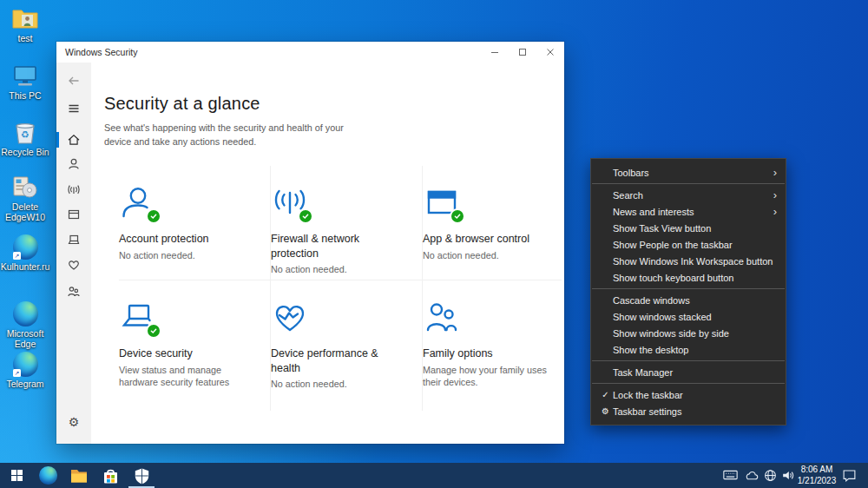 The height and width of the screenshot is (488, 868). What do you see at coordinates (188, 239) in the screenshot?
I see `tile-title: Account protection` at bounding box center [188, 239].